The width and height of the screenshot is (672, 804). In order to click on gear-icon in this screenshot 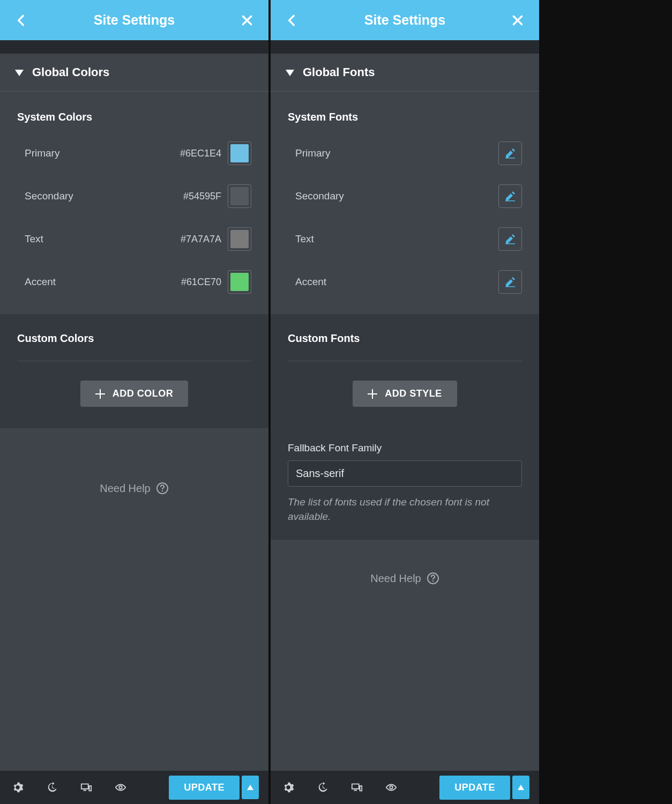, I will do `click(288, 787)`.